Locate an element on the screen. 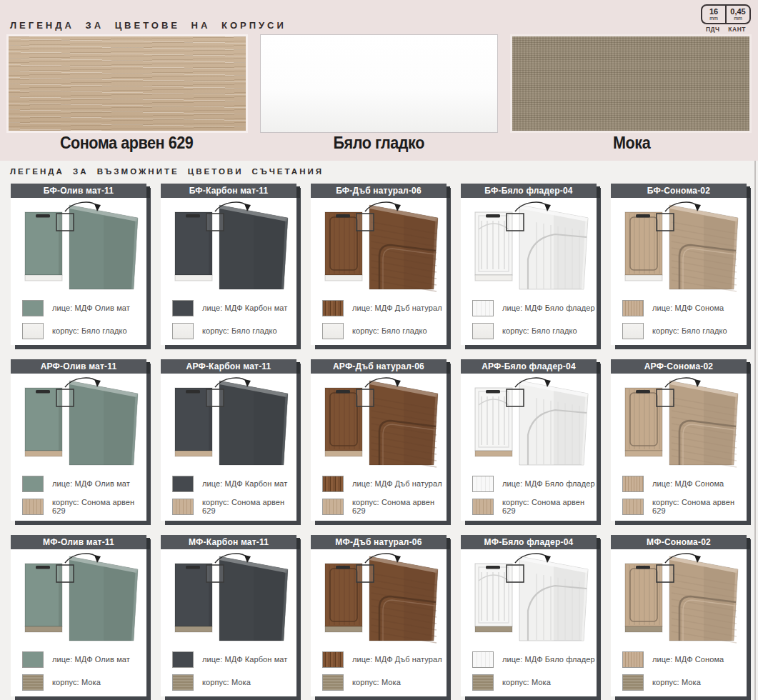 The height and width of the screenshot is (700, 758). combo-card-header: АРФ-Олив мат-11 is located at coordinates (79, 366).